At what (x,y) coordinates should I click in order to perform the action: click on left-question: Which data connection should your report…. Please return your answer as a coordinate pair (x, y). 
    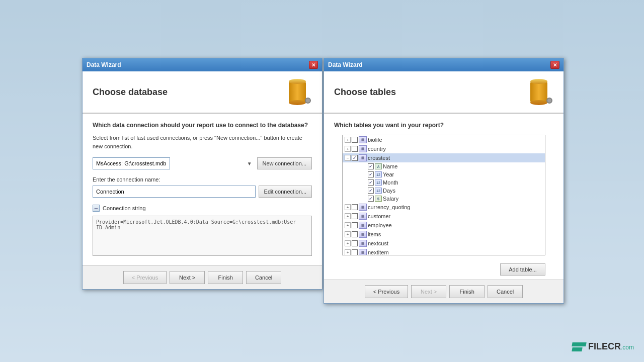
    Looking at the image, I should click on (202, 125).